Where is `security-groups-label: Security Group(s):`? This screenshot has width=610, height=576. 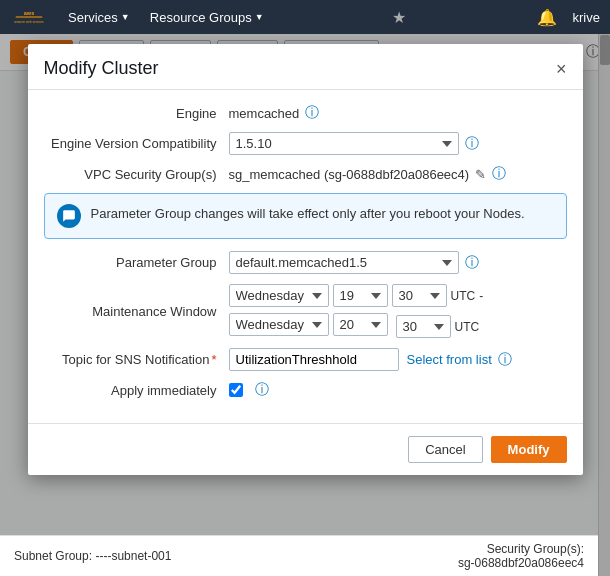
security-groups-label: Security Group(s): is located at coordinates (521, 549).